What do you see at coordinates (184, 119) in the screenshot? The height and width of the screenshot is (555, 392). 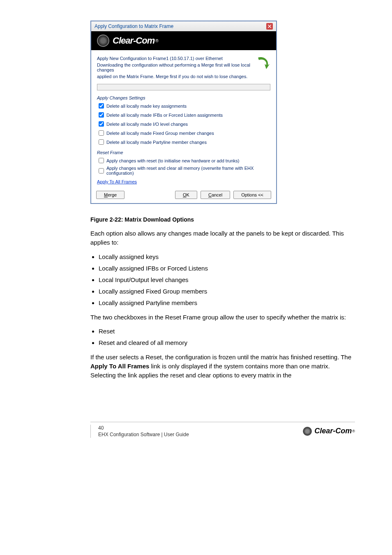 I see `dialog-body: Apply New Configuration to Frame1 (10.50…` at bounding box center [184, 119].